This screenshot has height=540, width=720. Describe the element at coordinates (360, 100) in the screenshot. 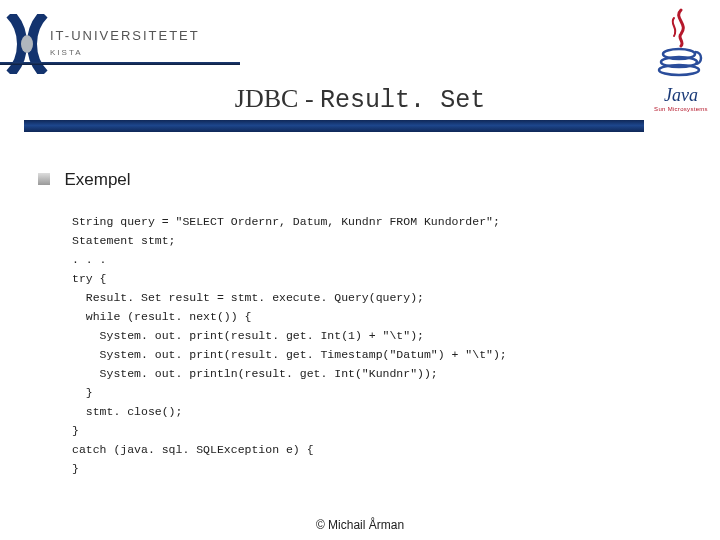

I see `slide-title: JDBC - Result. Set` at that location.